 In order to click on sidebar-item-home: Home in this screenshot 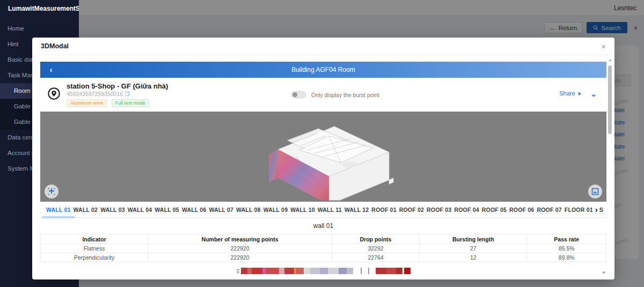, I will do `click(40, 29)`.